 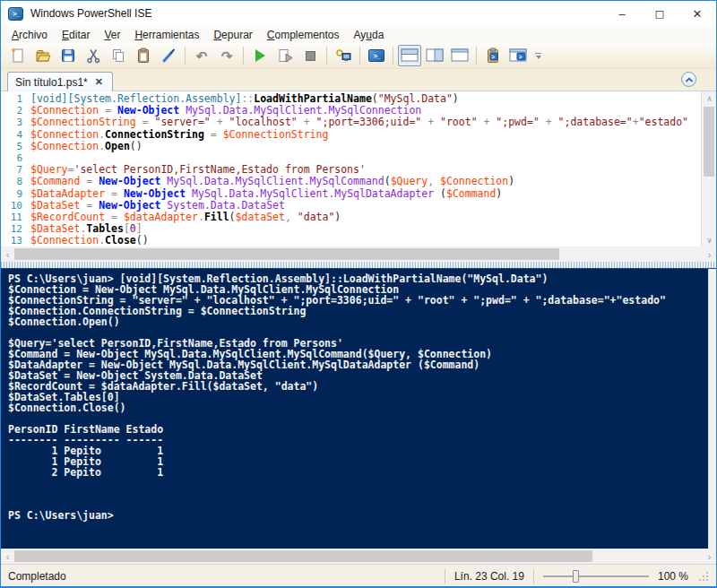 What do you see at coordinates (30, 35) in the screenshot?
I see `menu-archivo: Archivo` at bounding box center [30, 35].